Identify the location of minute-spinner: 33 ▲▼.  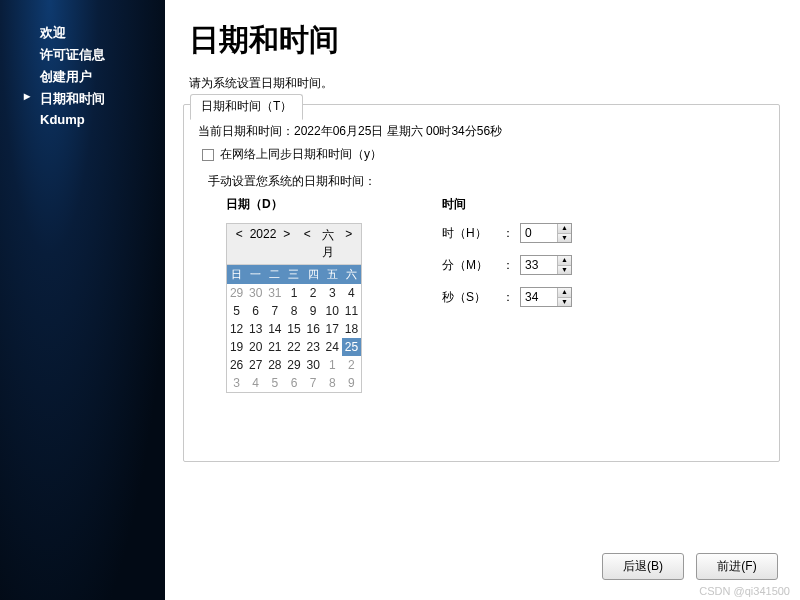
(546, 265).